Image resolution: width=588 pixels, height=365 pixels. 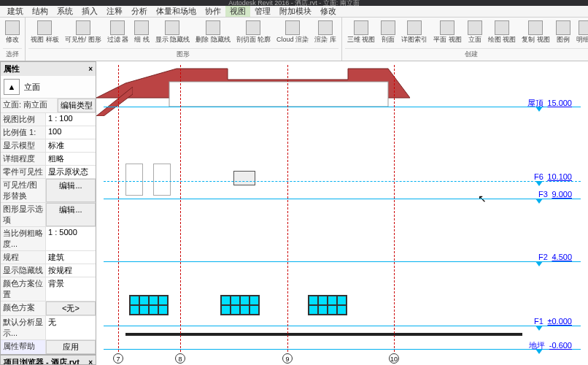 I want to click on grid-bubble-8: 8, so click(x=180, y=358).